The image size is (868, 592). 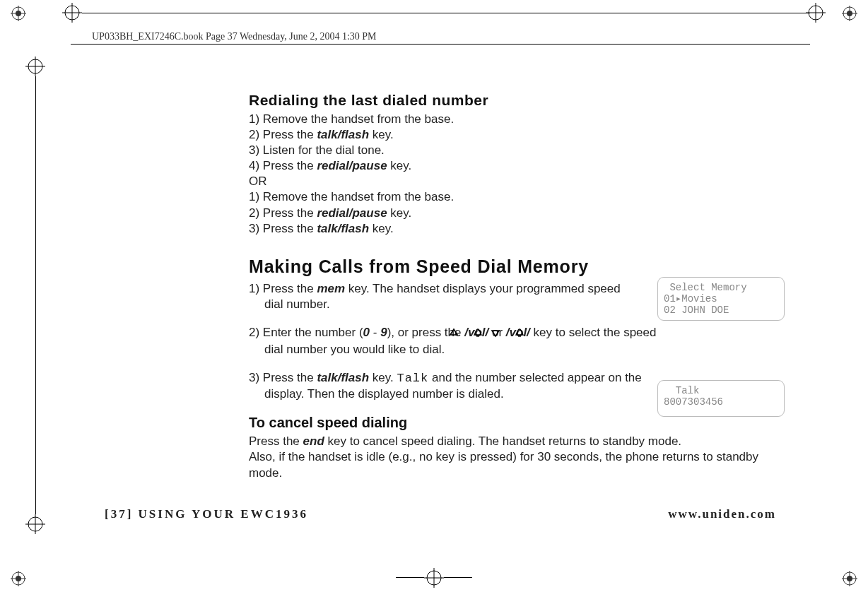 What do you see at coordinates (440, 514) in the screenshot?
I see `page-footer: [37] USING YOUR EWC1936 www.uniden.com` at bounding box center [440, 514].